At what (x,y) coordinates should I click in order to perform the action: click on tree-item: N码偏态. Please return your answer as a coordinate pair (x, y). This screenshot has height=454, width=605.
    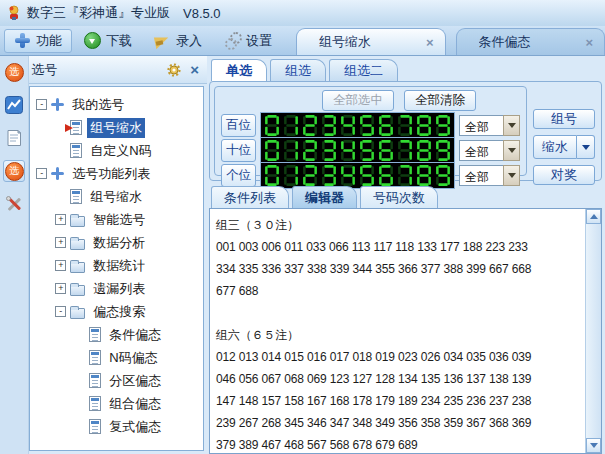
    Looking at the image, I should click on (116, 358).